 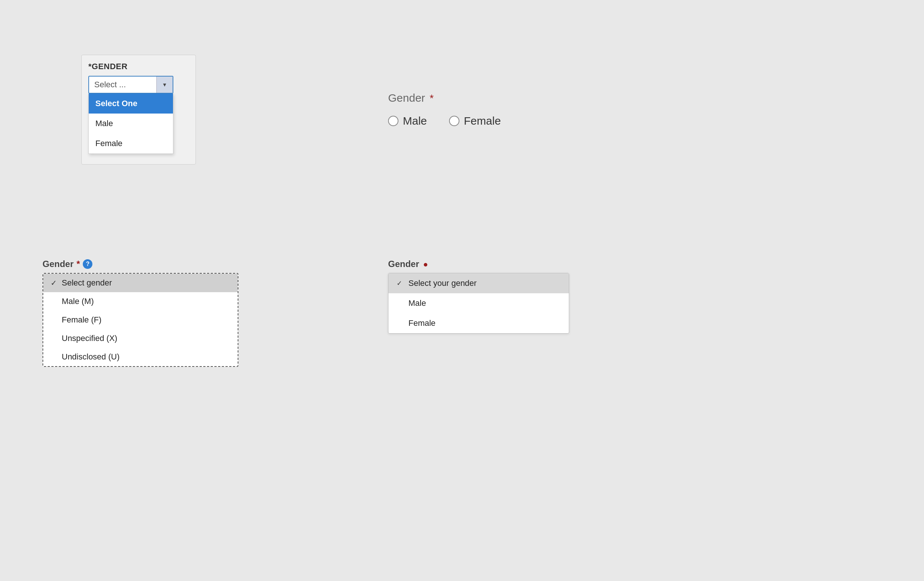 I want to click on dropdown-trigger-text: Select ..., so click(x=123, y=84).